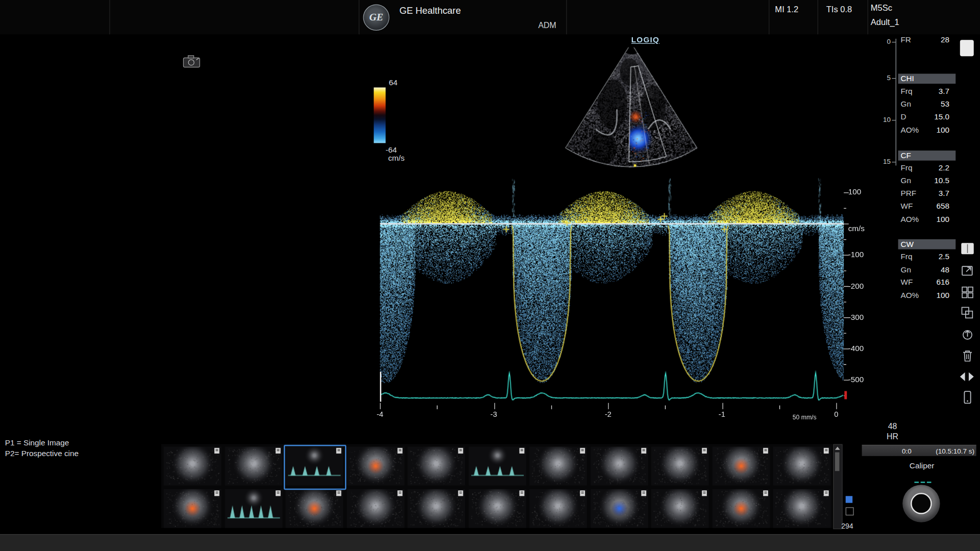  I want to click on selected-thumbnail-frame, so click(315, 467).